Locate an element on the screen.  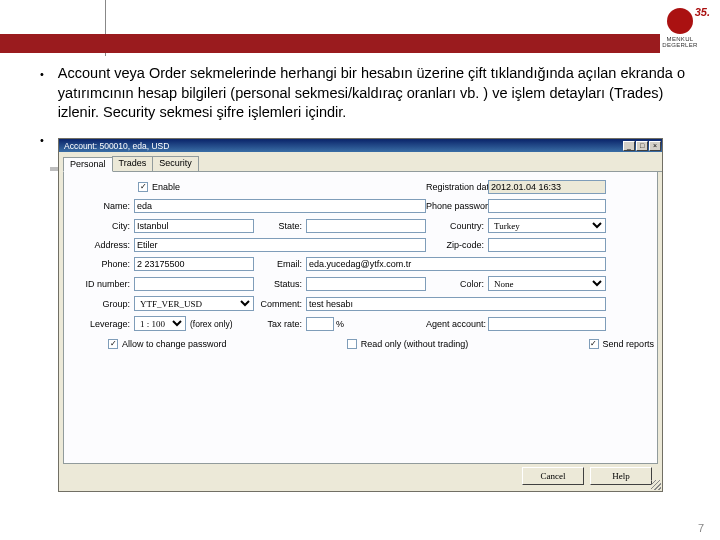
dialog-title: Account: 500010, eda, USD is located at coordinates (116, 146).